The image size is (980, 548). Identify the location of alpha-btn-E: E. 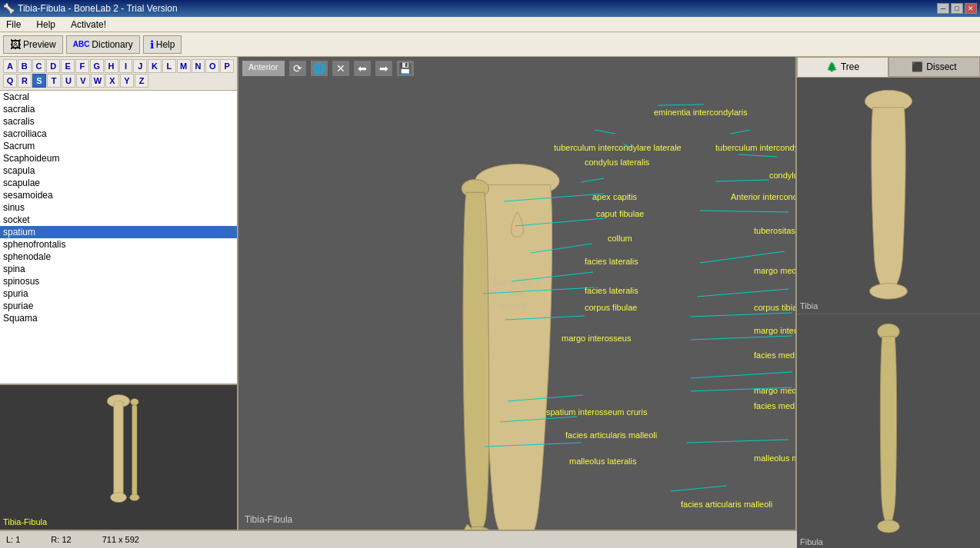
(68, 66).